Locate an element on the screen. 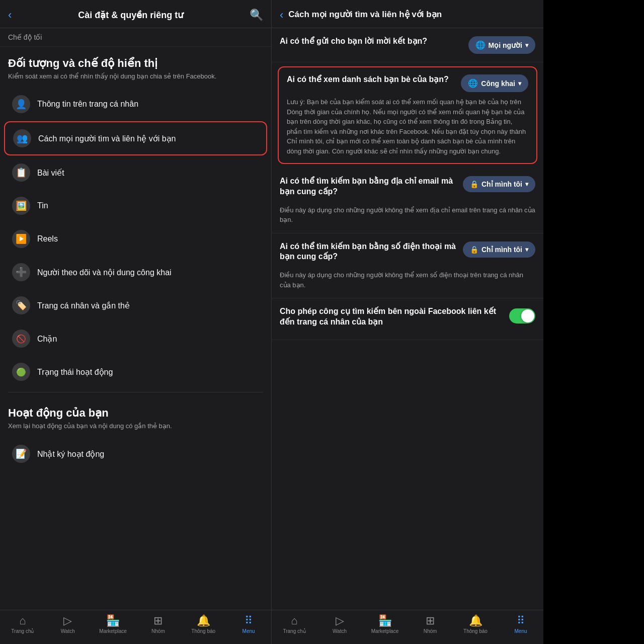 This screenshot has width=644, height=644. menu-item-active-status: 🟢 Trạng thái hoạt động is located at coordinates (136, 372).